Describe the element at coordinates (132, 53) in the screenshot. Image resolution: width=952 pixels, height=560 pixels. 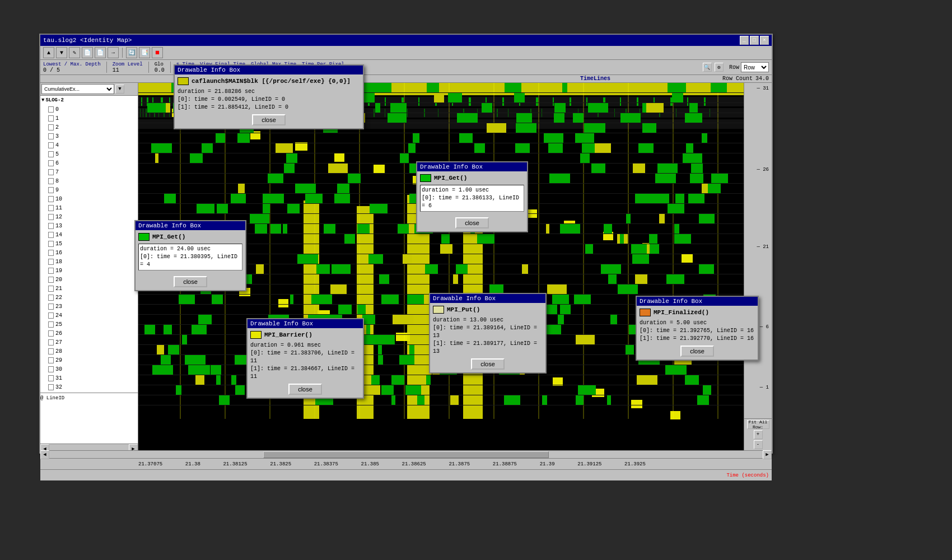
I see `refresh-btn: 🔄` at that location.